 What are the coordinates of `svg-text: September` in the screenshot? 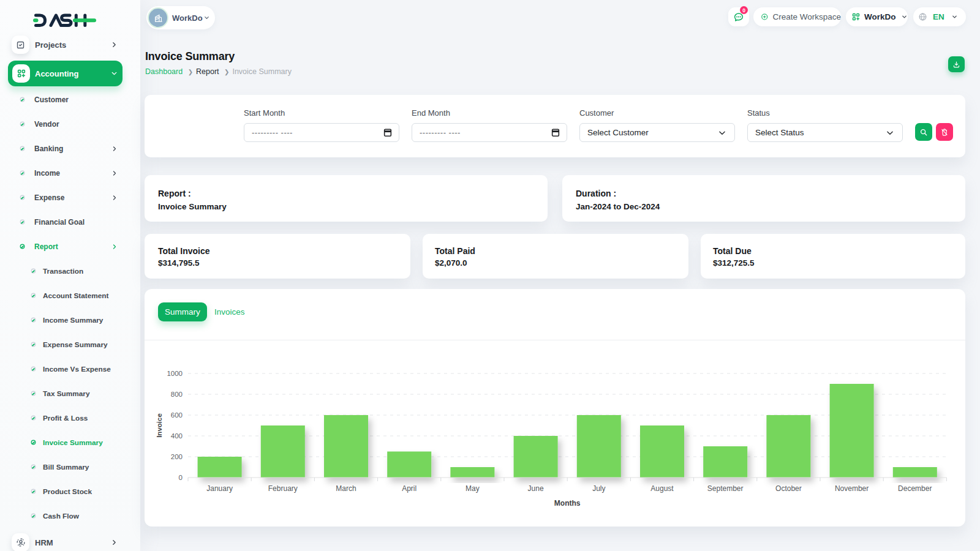 It's located at (725, 489).